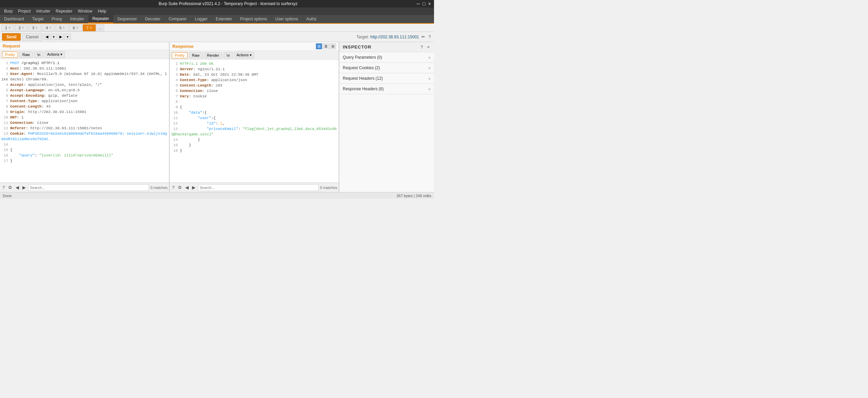  What do you see at coordinates (286, 19) in the screenshot?
I see `tab-user-options: User options` at bounding box center [286, 19].